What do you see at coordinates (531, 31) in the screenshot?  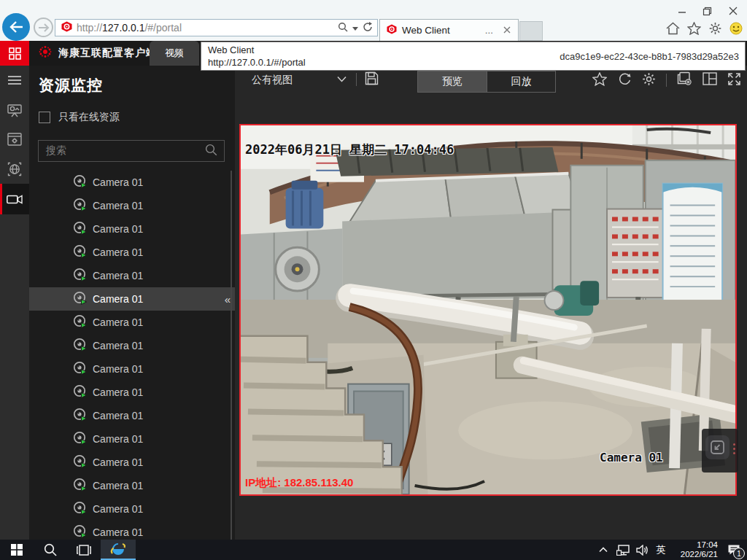 I see `new-tab-button` at bounding box center [531, 31].